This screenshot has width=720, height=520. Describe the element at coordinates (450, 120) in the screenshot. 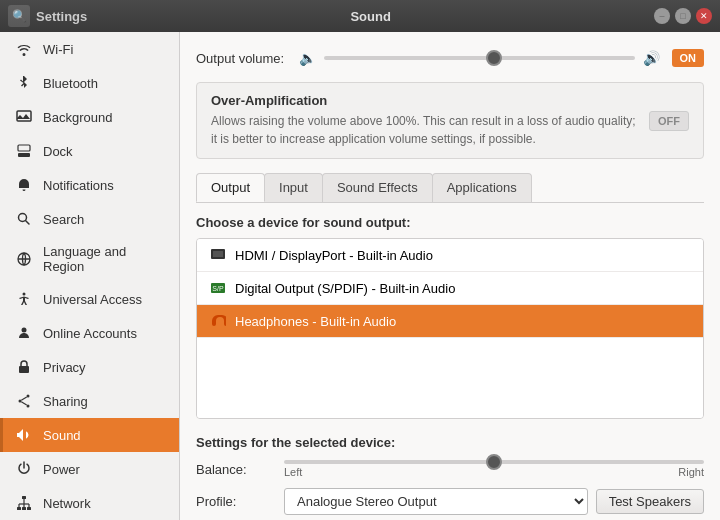

I see `over-amplification-box: Over-Amplification Allows raising the vo…` at that location.